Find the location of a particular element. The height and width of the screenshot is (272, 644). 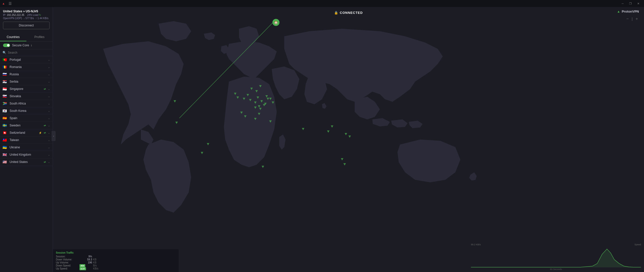

chart-labels: 99.2 KB/s Speed is located at coordinates (556, 245).